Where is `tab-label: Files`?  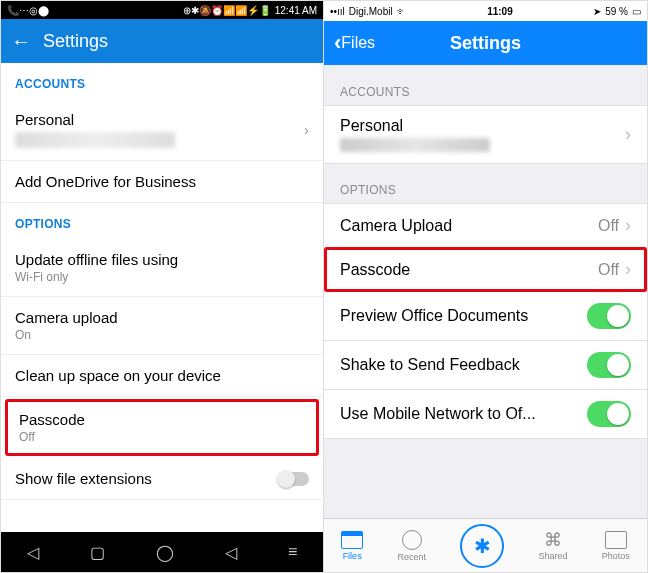
tab-label: Files is located at coordinates (352, 556).